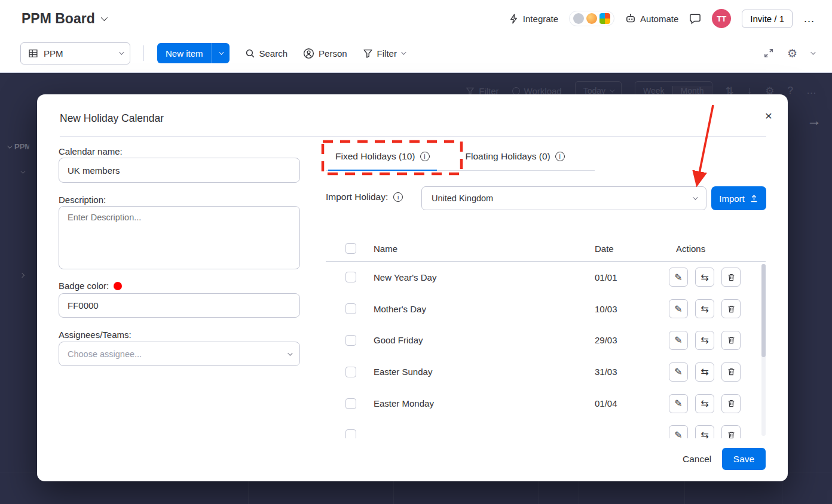 Image resolution: width=832 pixels, height=504 pixels. I want to click on new-item-dropdown, so click(221, 53).